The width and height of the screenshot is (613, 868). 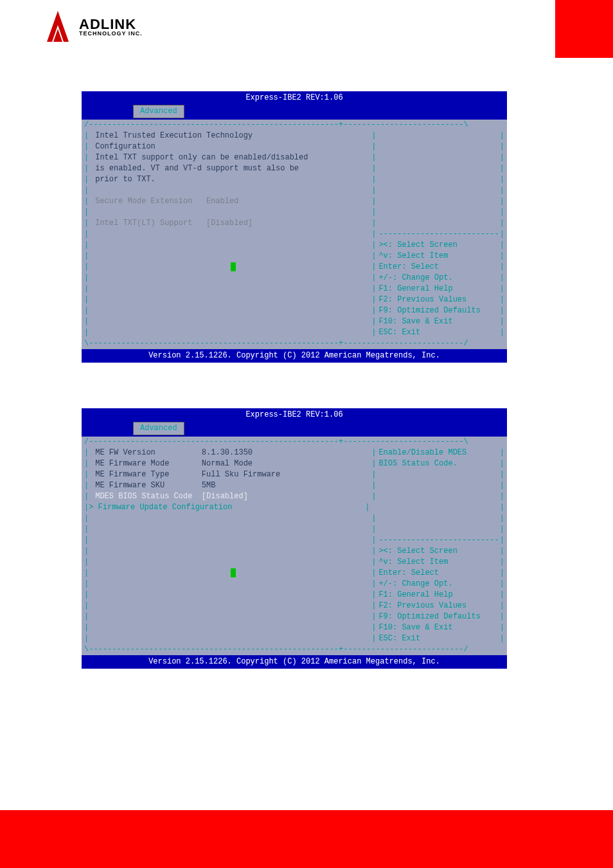 What do you see at coordinates (230, 475) in the screenshot?
I see `row-me-type: ME Firmware Type Full Sku Firmware` at bounding box center [230, 475].